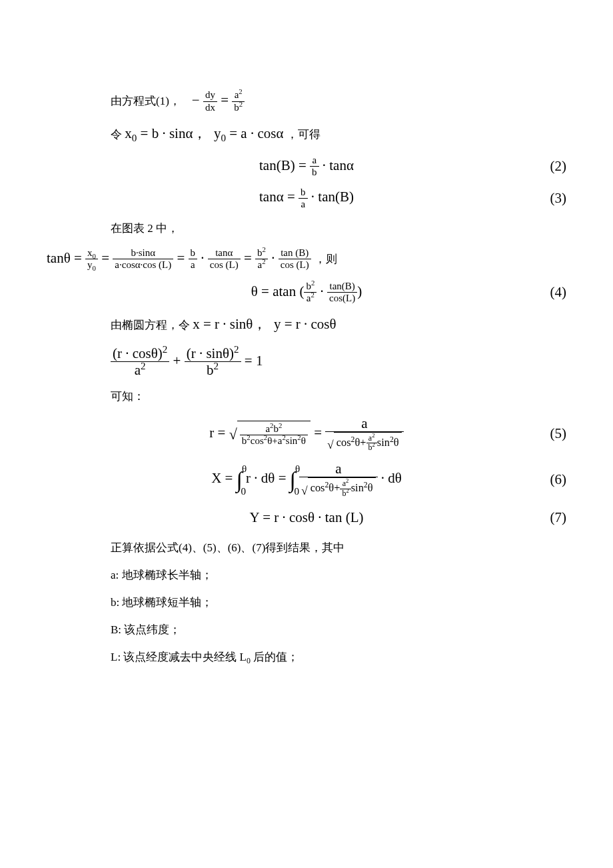  What do you see at coordinates (306, 435) in the screenshot?
I see `equation-5: r = √ a2b2 b2cos2θ+a2sin2θ = a √ cos2θ+a…` at bounding box center [306, 435].